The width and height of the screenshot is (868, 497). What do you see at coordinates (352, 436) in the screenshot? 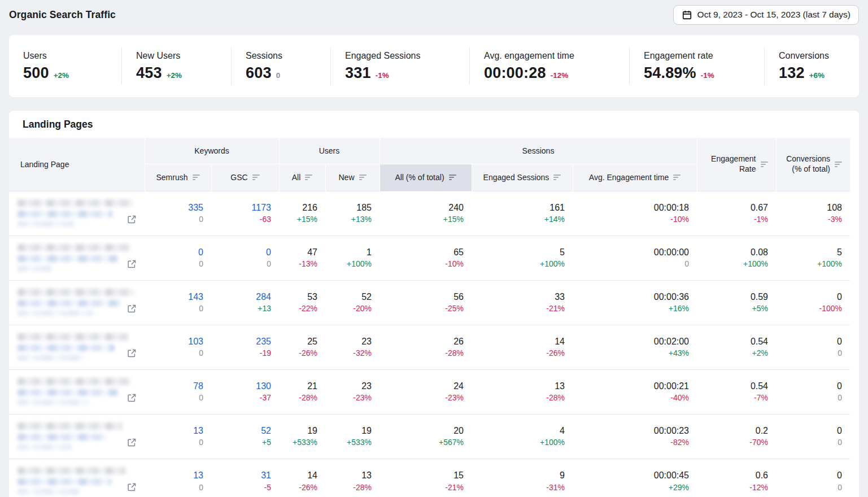
I see `users-new-cell: 19+533%` at bounding box center [352, 436].